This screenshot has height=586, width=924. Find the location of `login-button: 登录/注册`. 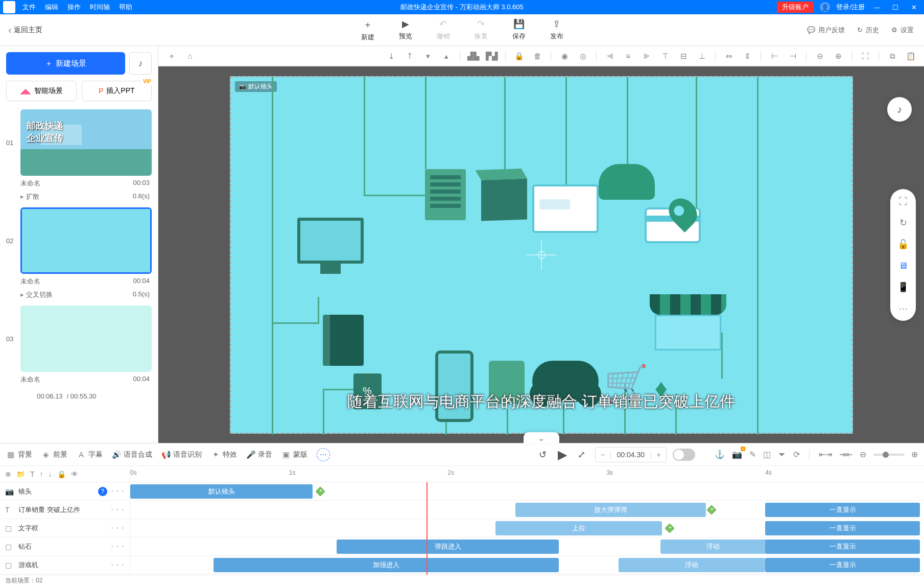

login-button: 登录/注册 is located at coordinates (850, 7).